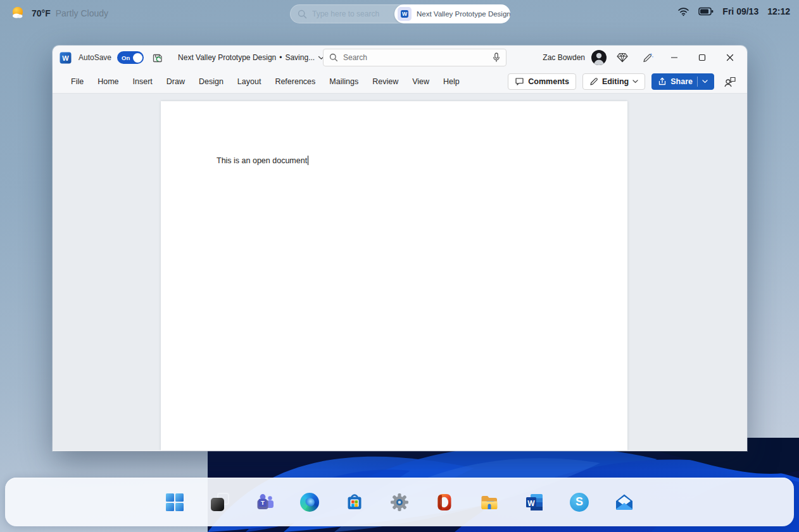 This screenshot has height=532, width=799. Describe the element at coordinates (734, 11) in the screenshot. I see `system-tray: Fri 09/13 12:12` at that location.